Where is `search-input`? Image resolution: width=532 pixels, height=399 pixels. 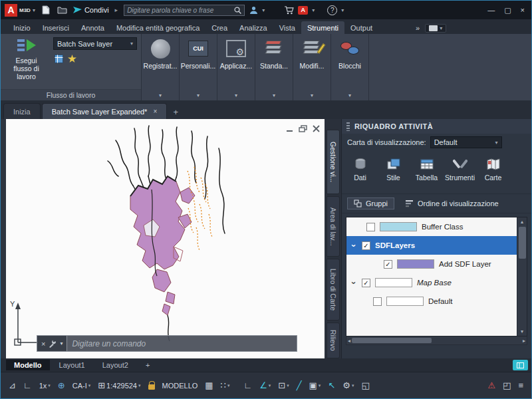 search-input is located at coordinates (180, 11).